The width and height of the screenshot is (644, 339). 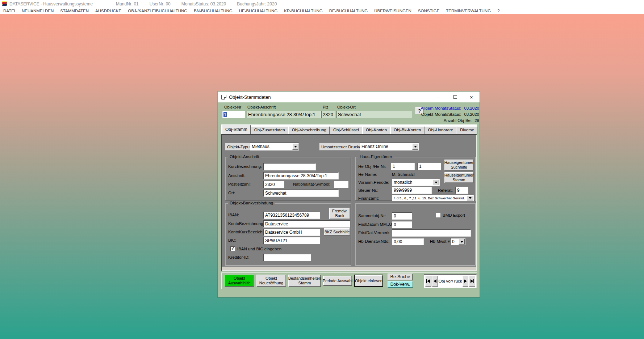 I want to click on status-usernr: UserNr: 00, so click(x=160, y=4).